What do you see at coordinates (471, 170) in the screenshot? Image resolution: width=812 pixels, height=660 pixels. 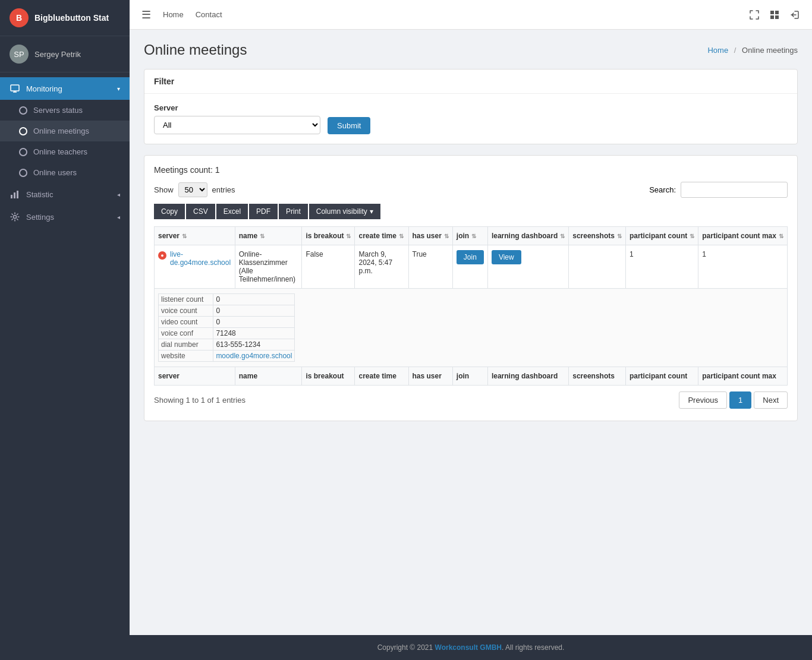 I see `meetings-count: Meetings count: 1` at bounding box center [471, 170].